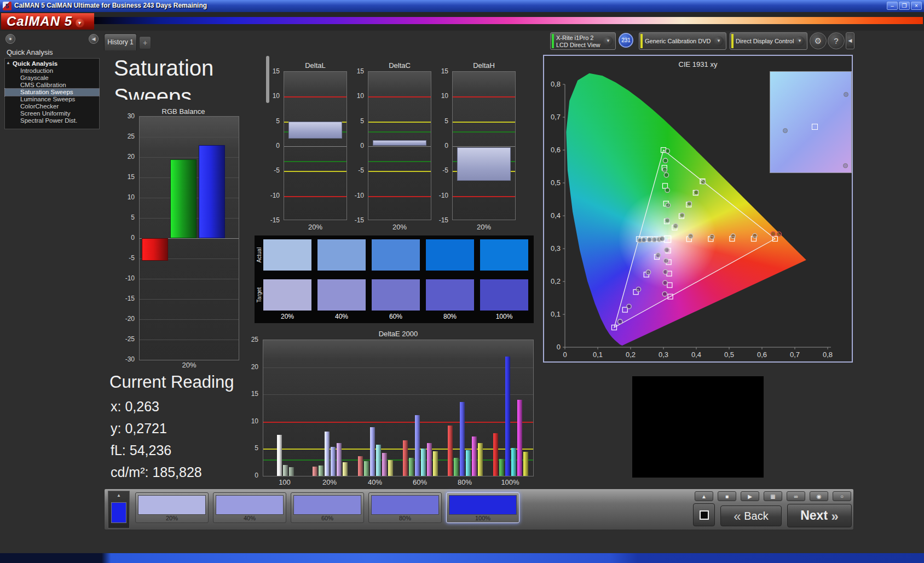  Describe the element at coordinates (342, 317) in the screenshot. I see `column-label: 40%` at that location.